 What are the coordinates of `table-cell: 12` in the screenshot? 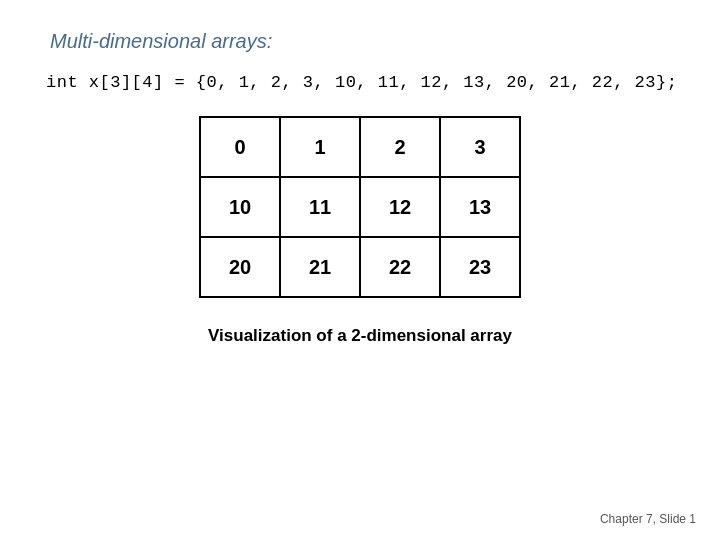 It's located at (400, 207).